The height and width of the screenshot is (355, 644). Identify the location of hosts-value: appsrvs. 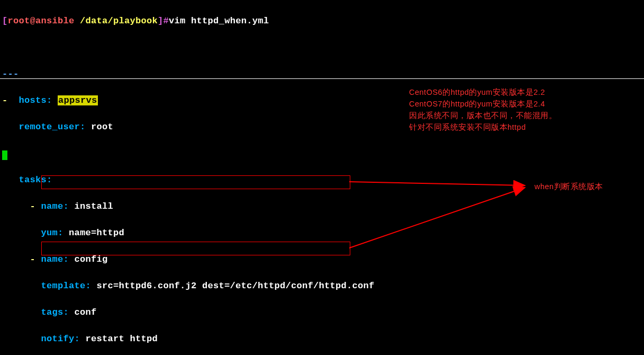
(78, 101).